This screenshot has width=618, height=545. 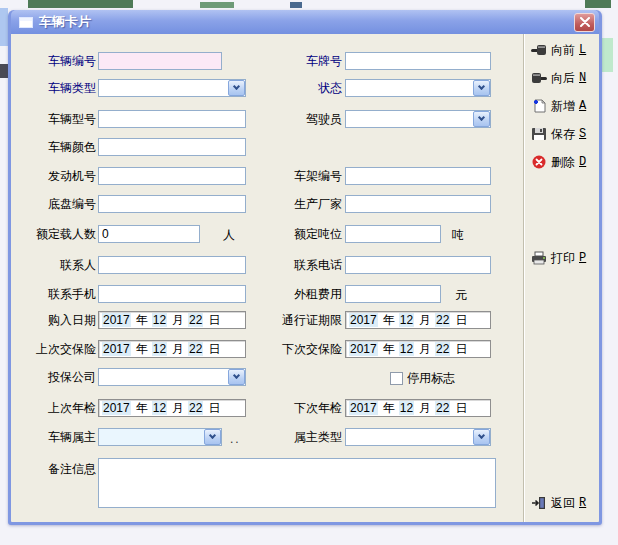 What do you see at coordinates (558, 134) in the screenshot?
I see `save-button: 保存S` at bounding box center [558, 134].